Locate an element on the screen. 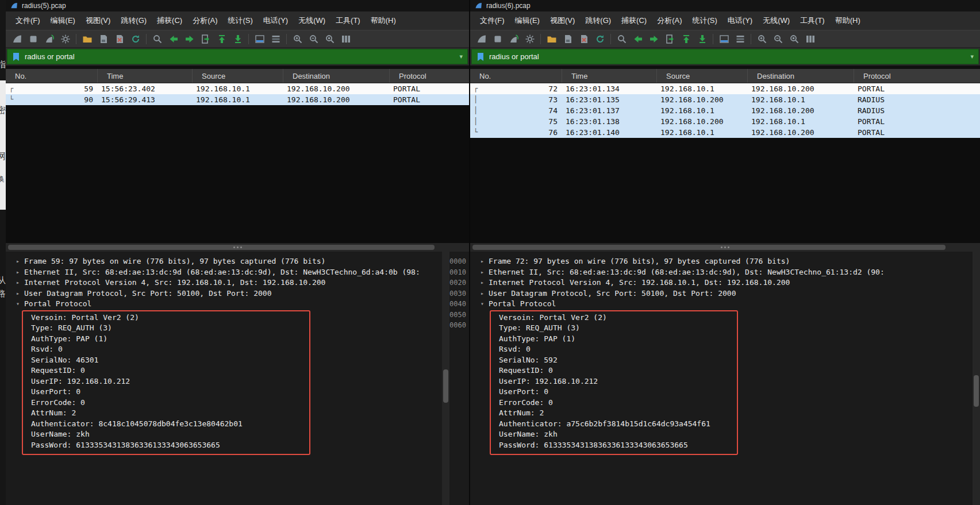 Image resolution: width=980 pixels, height=505 pixels. zoom-out-icon is located at coordinates (778, 39).